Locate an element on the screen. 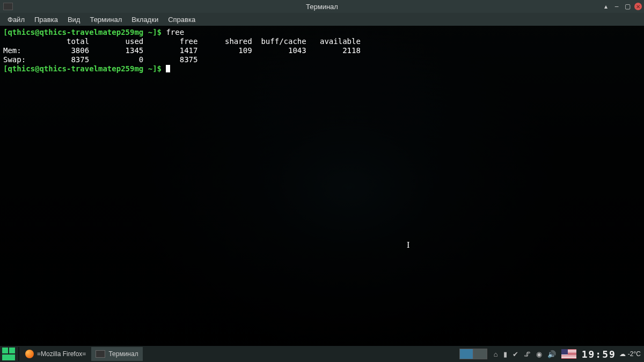 The image size is (644, 362). prompt-2: [qthics@qthics-travelmatep259mg ~]$ is located at coordinates (85, 69).